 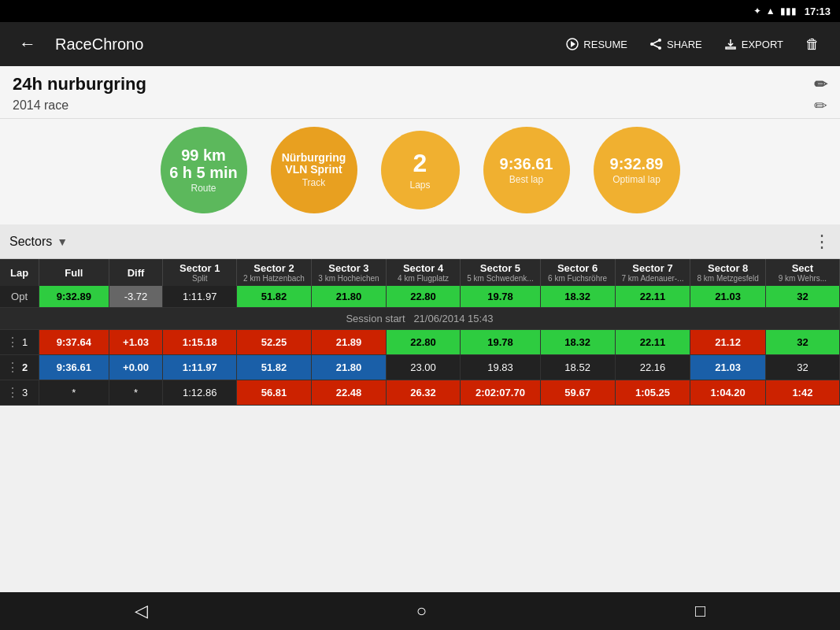 I want to click on race-subtitle-row: 2014 race ✏, so click(x=420, y=106).